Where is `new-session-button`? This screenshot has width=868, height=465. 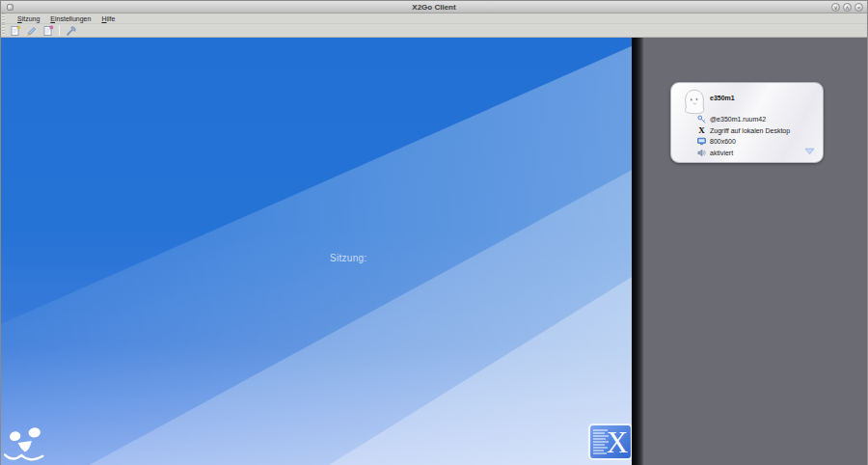
new-session-button is located at coordinates (15, 31).